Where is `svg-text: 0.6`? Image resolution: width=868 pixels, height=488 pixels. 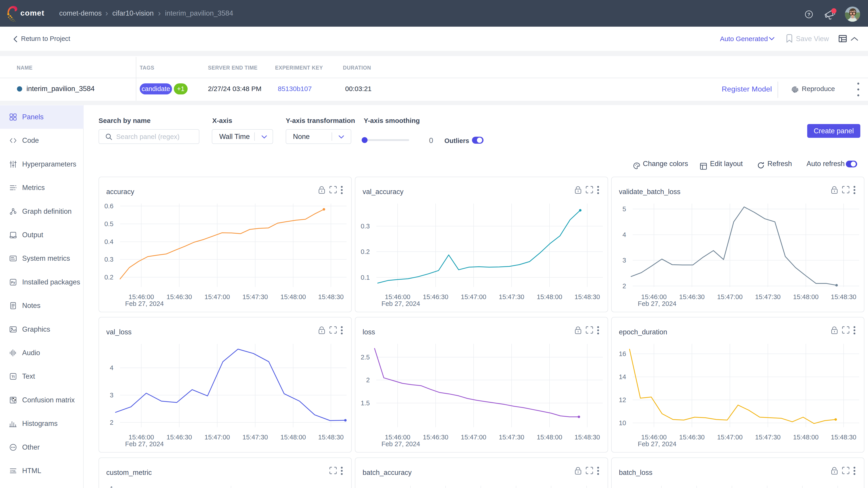
svg-text: 0.6 is located at coordinates (109, 206).